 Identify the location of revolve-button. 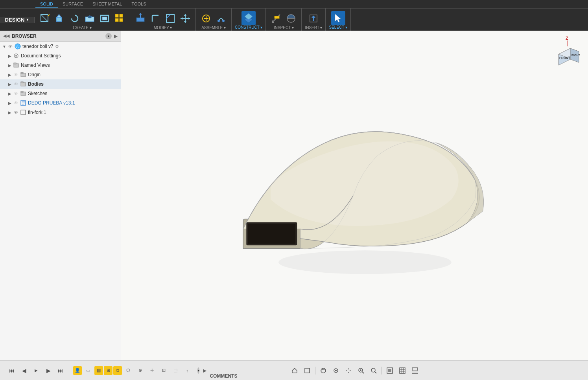
(75, 18).